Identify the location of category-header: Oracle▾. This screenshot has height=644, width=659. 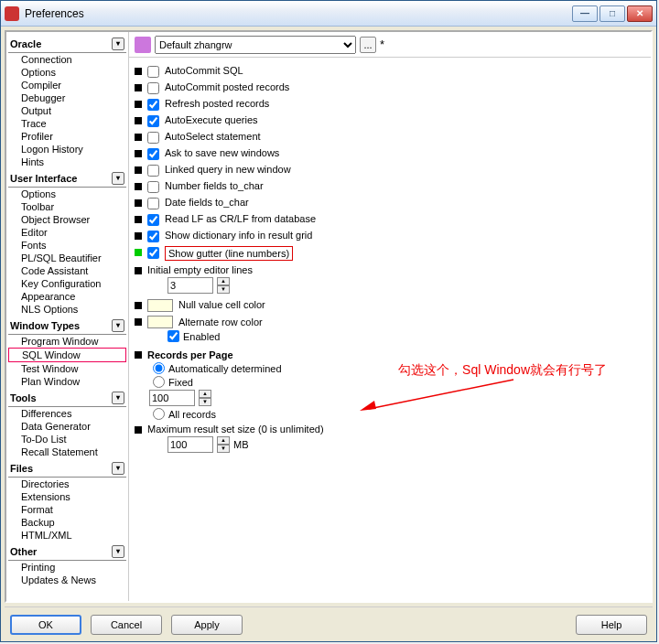
(68, 44).